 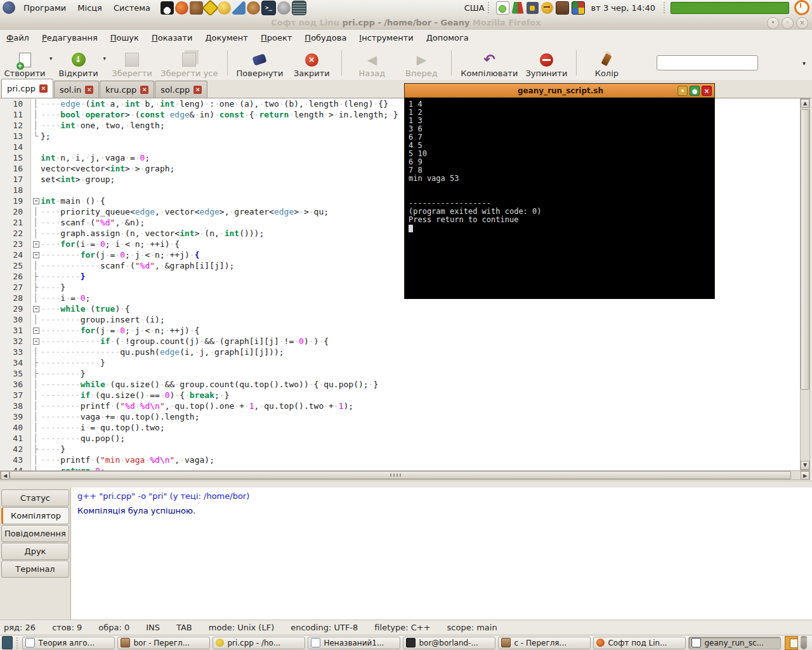 I want to click on terminal-output: 1 4 1 2 1 3 3 6 6 7 4 5 5 10 6 9 7 8 min…, so click(x=560, y=198).